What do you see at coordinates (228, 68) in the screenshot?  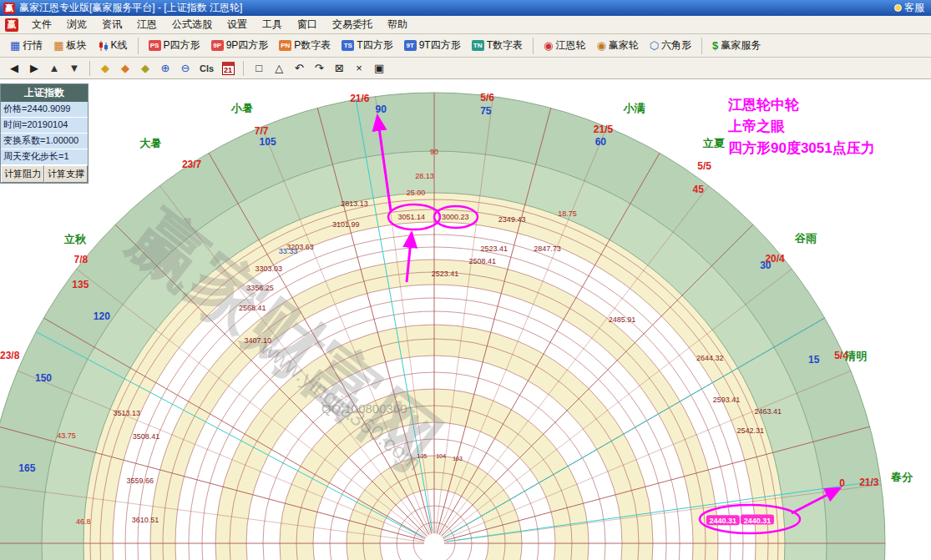 I see `calendar-21-button: 21` at bounding box center [228, 68].